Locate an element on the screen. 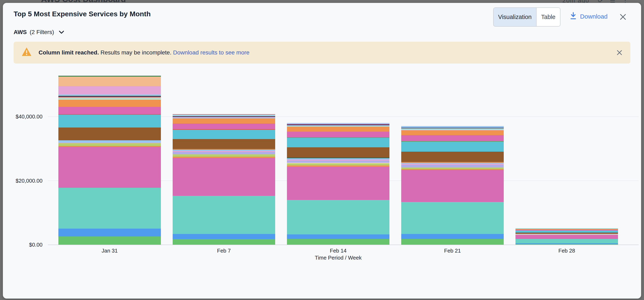 This screenshot has width=644, height=300. x-tick-label: Feb 21 is located at coordinates (452, 251).